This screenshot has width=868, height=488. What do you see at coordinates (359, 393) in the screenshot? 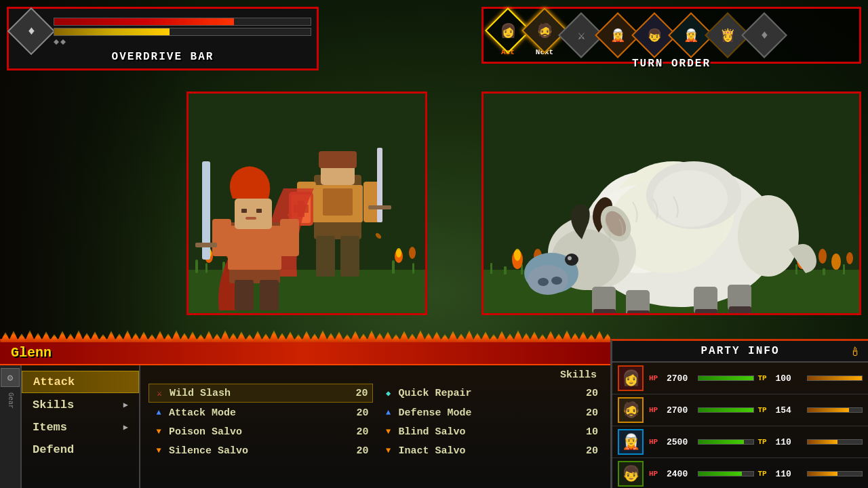
I see `wild-slash-cost: 20` at bounding box center [359, 393].